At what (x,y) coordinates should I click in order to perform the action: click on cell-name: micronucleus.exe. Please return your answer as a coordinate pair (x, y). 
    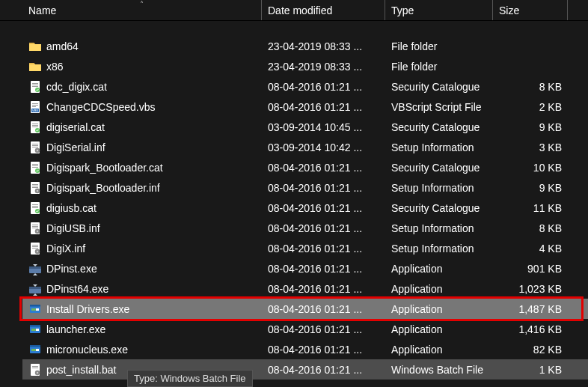
    Looking at the image, I should click on (142, 350).